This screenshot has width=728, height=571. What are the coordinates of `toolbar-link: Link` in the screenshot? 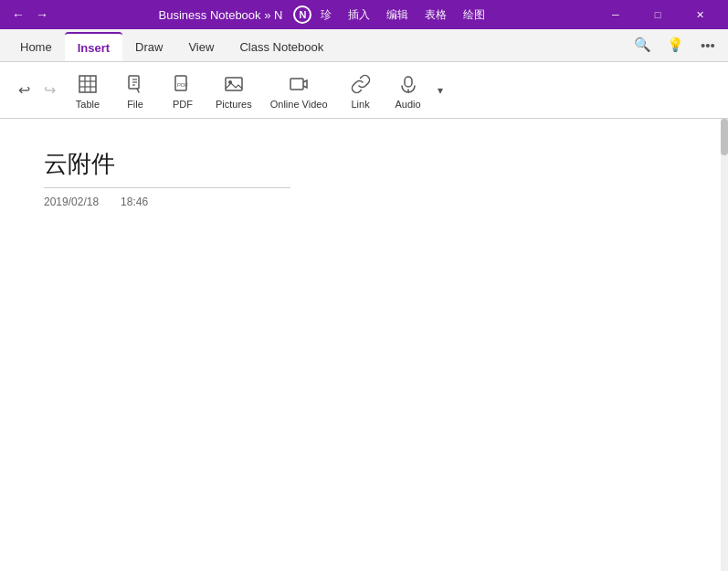 It's located at (361, 90).